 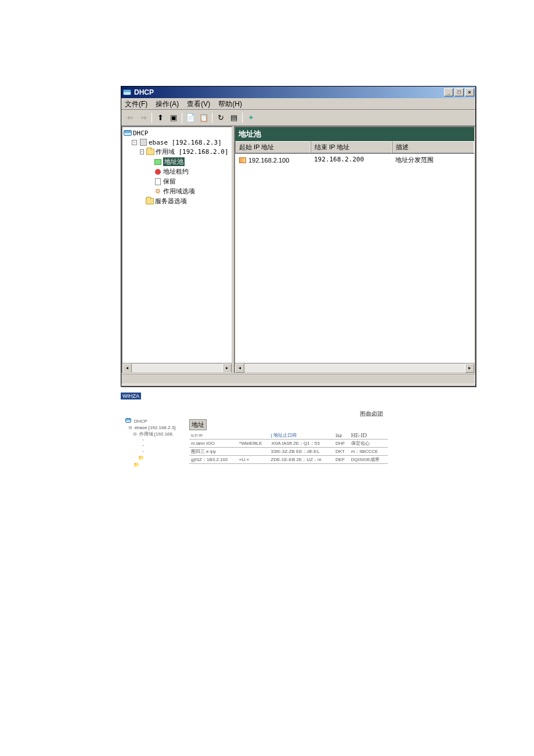 I want to click on menu-bar: 文件(F) 操作(A) 查看(V) 帮助(H), so click(x=298, y=104).